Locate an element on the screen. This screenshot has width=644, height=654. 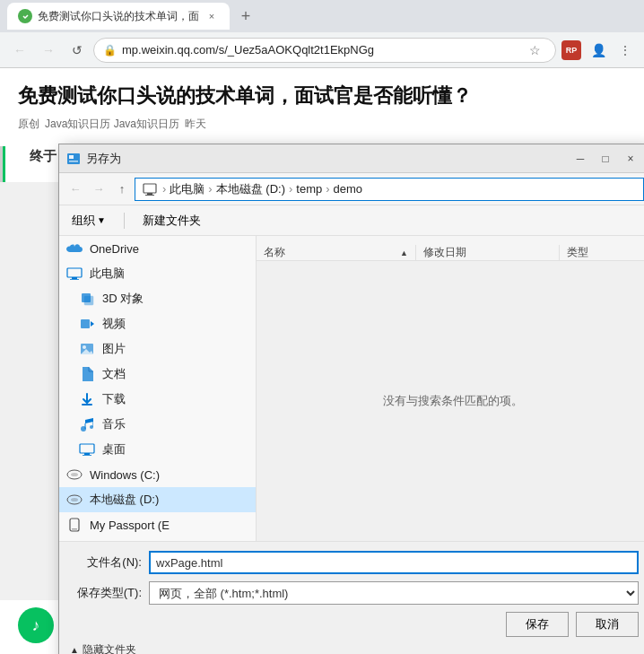
organize-button: 组织 ▼ is located at coordinates (89, 221).